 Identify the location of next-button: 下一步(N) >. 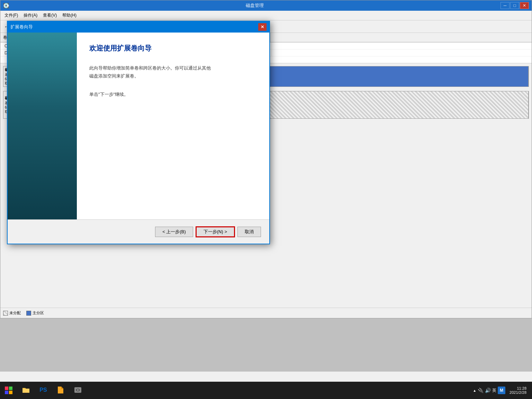
(215, 232).